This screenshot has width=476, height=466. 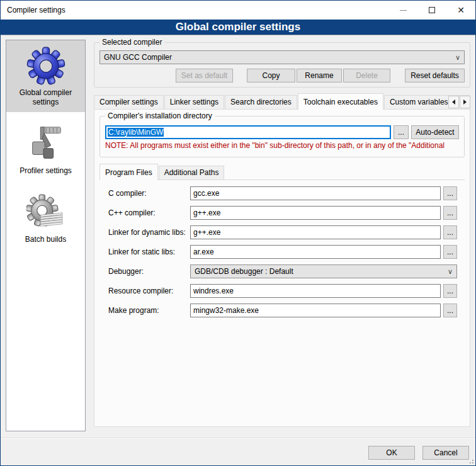 What do you see at coordinates (136, 132) in the screenshot?
I see `installation-directory-value: C:\raylib\MinGW` at bounding box center [136, 132].